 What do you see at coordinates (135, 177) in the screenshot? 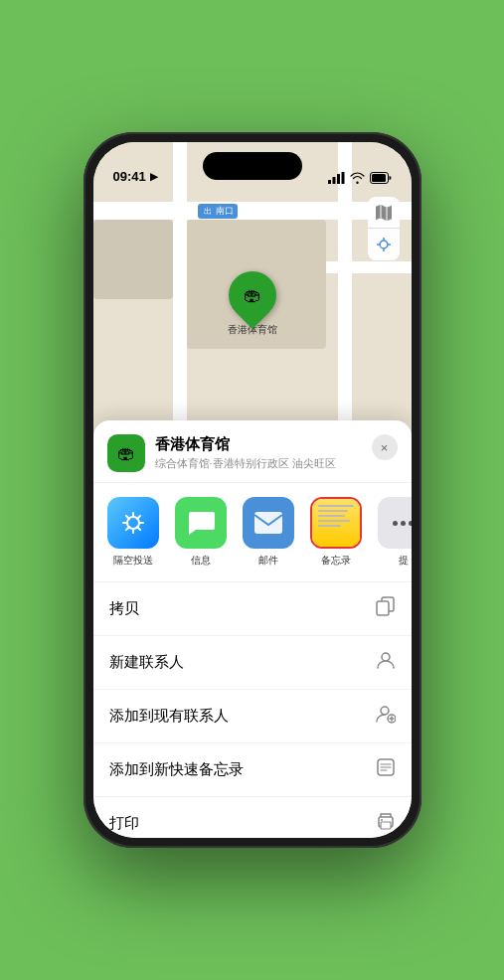
I see `status-time: 09:41 ▶` at bounding box center [135, 177].